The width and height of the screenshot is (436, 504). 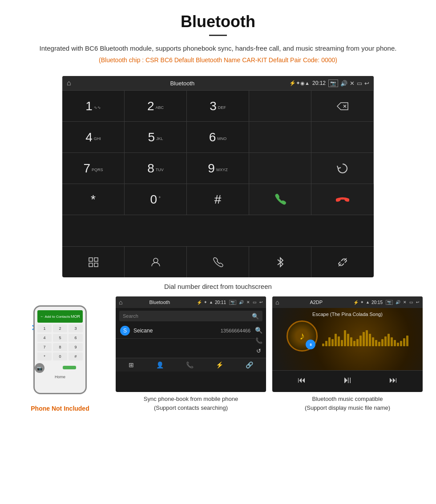 I want to click on pb-bottom-nav: ⊞ 👤 📞 ⚡ 🔗, so click(x=191, y=364).